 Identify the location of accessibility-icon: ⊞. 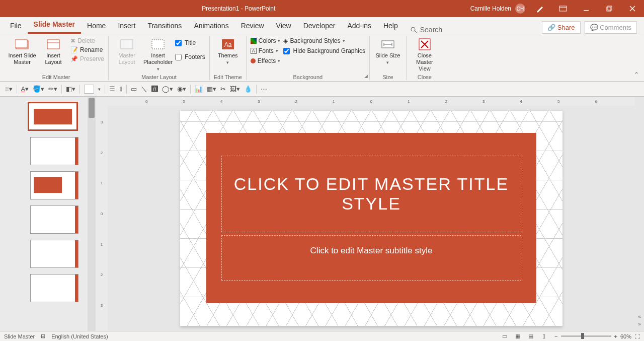
(43, 336).